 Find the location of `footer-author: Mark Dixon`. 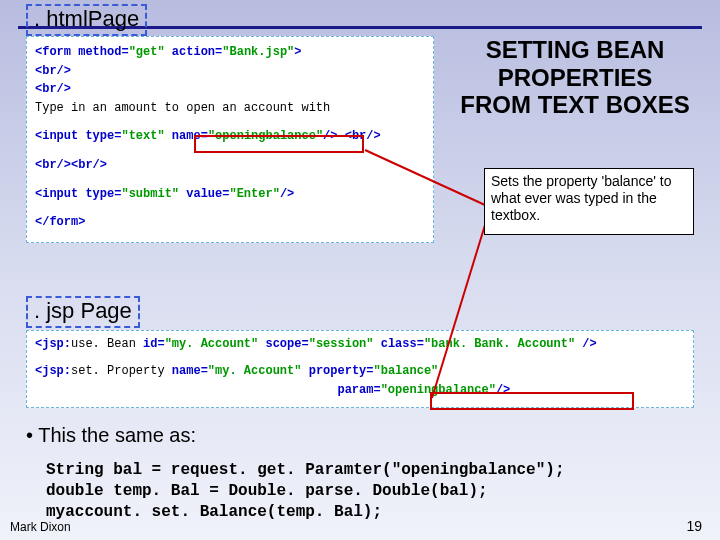

footer-author: Mark Dixon is located at coordinates (40, 527).